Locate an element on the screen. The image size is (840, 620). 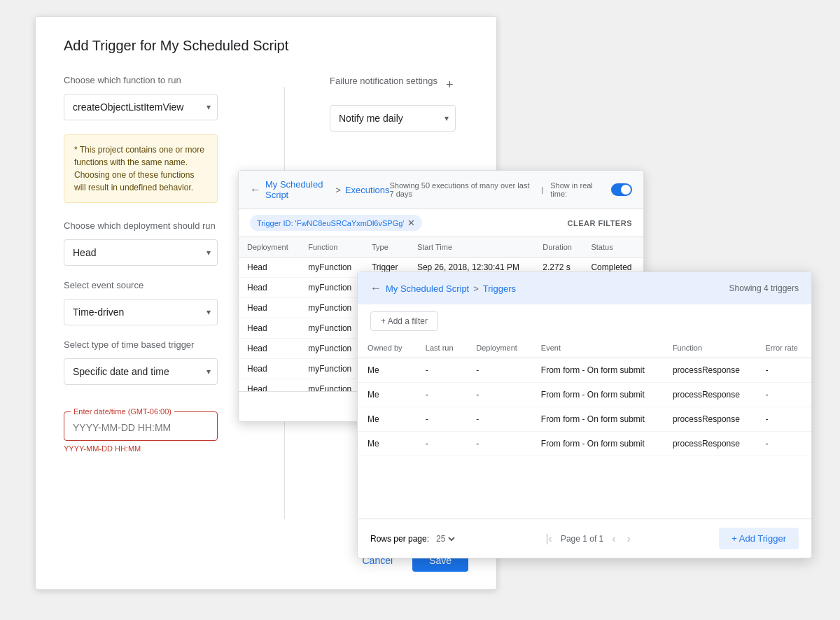
col-error-rate: Error rate is located at coordinates (783, 348).